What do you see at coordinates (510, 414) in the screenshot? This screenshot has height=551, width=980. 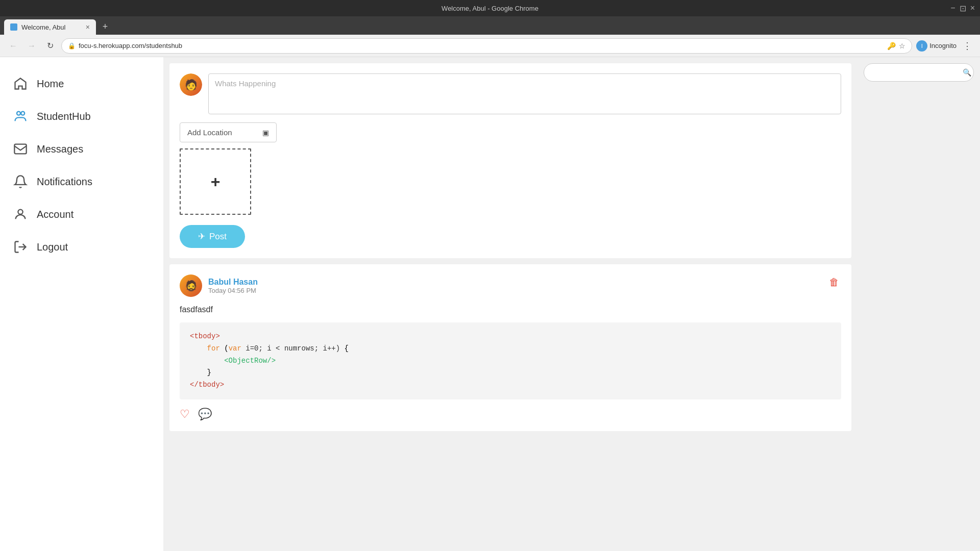 I see `post-actions: ♡ 💬` at bounding box center [510, 414].